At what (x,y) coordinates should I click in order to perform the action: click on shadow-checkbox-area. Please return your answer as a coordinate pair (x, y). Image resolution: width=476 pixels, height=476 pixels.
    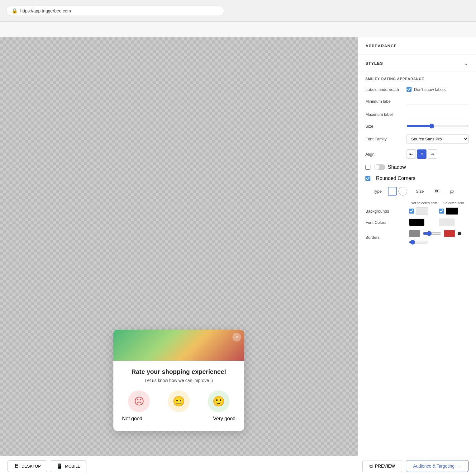
    Looking at the image, I should click on (368, 167).